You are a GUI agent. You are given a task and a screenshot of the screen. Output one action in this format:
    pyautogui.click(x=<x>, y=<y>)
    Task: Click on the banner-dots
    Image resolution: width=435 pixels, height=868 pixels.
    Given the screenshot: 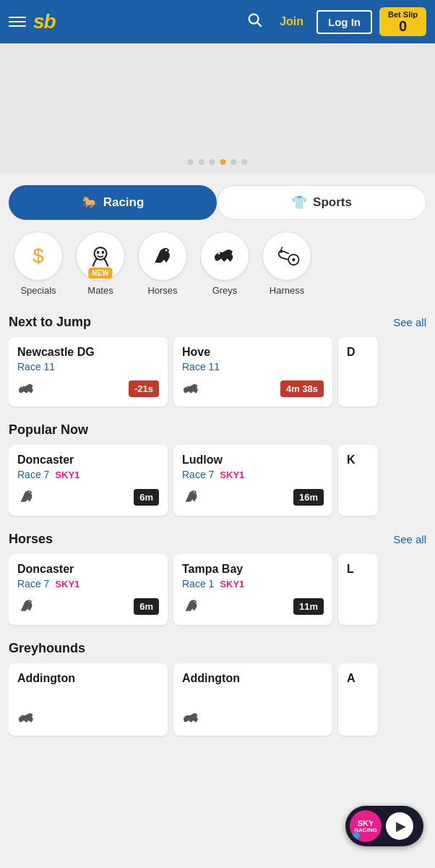 What is the action you would take?
    pyautogui.click(x=218, y=162)
    